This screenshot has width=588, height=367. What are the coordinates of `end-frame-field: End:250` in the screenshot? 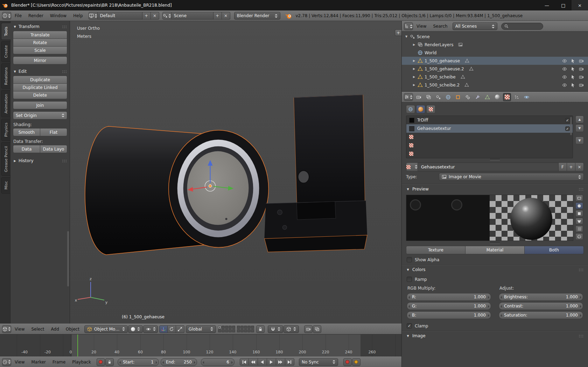 It's located at (179, 362).